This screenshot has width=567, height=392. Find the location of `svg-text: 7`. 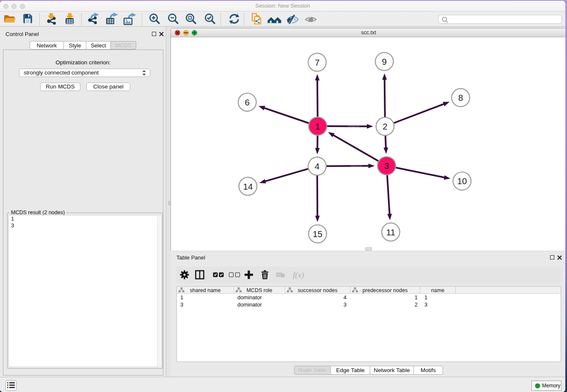

svg-text: 7 is located at coordinates (317, 63).